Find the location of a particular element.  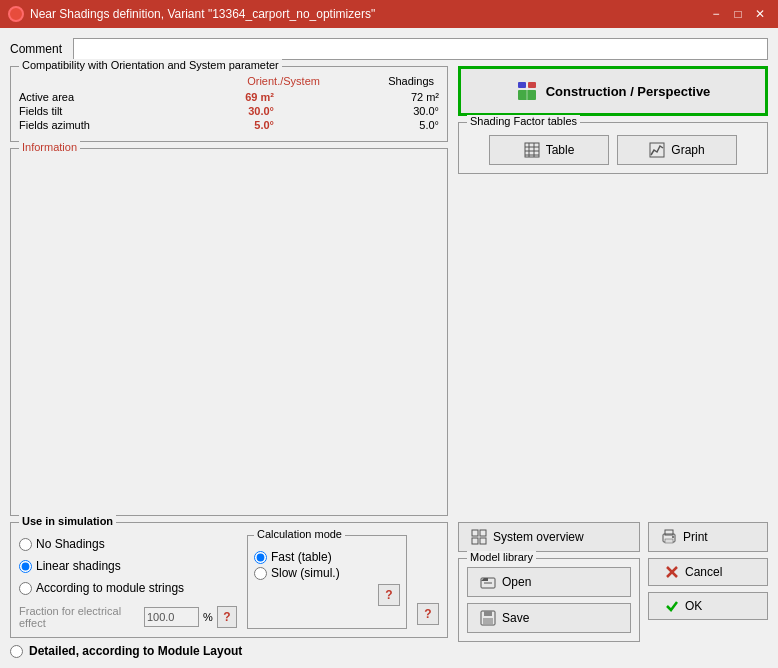

shading-factor-group: Shading Factor tables Table is located at coordinates (613, 148).